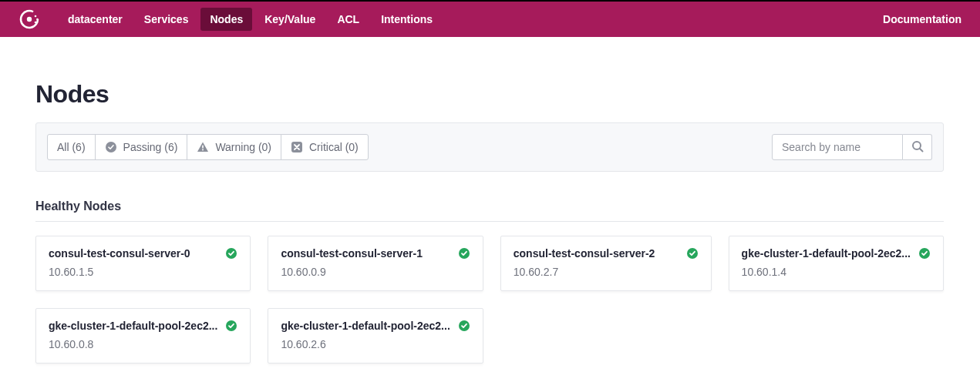 The image size is (980, 392). I want to click on filter-warning-label: Warning (0), so click(244, 147).